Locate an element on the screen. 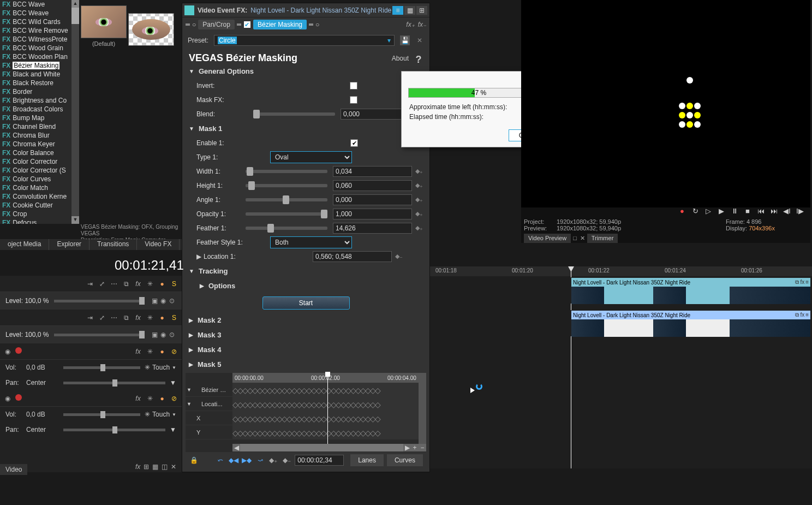  fx-item-border: FXBorder is located at coordinates (34, 92).